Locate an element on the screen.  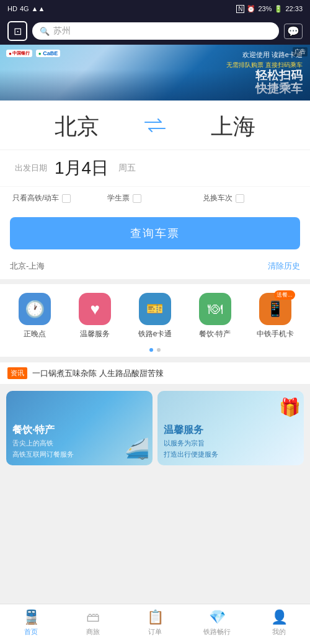
ecard-label: 铁路e卡通 is located at coordinates (155, 334).